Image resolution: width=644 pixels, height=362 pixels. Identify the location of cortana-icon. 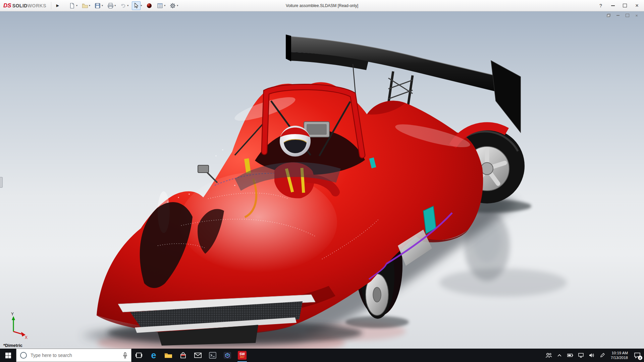
(23, 355).